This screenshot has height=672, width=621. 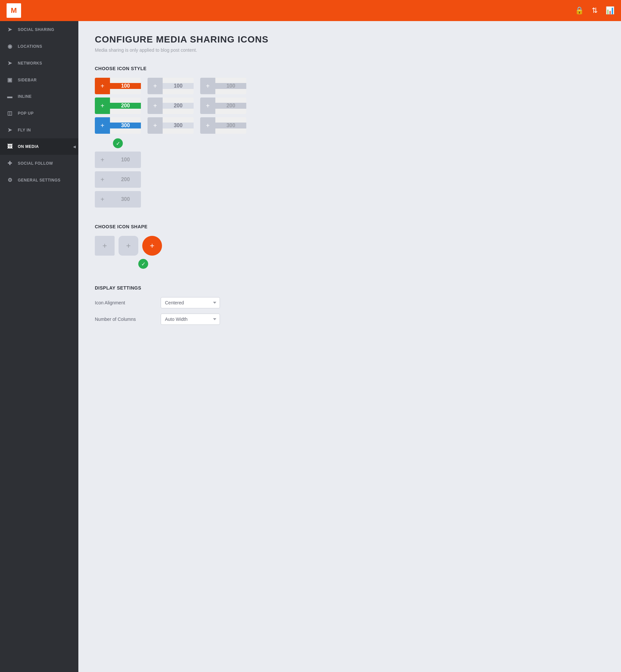 What do you see at coordinates (39, 63) in the screenshot?
I see `sidebar-item-networks: ➤ Networks` at bounding box center [39, 63].